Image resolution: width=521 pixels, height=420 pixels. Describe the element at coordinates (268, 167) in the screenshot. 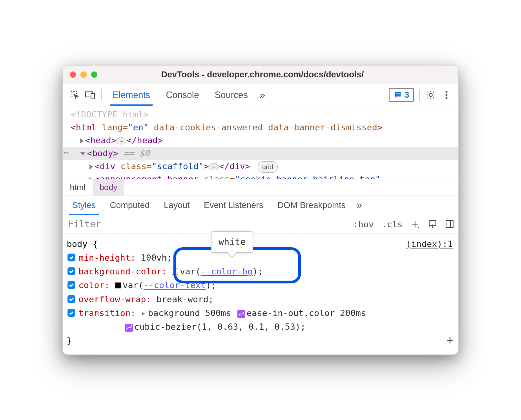

I see `grid-badge: grid` at that location.